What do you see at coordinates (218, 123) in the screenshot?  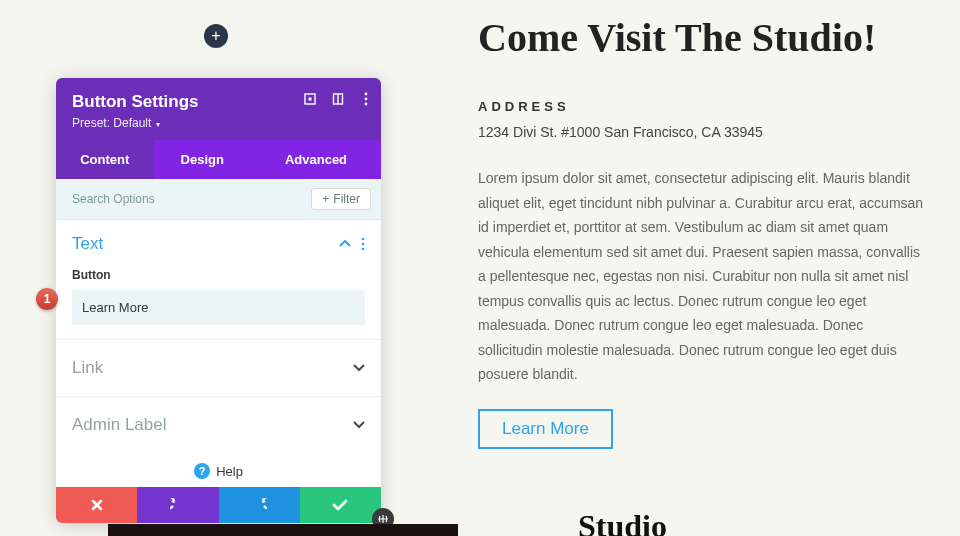 I see `preset-selector: Preset: Default ▾` at bounding box center [218, 123].